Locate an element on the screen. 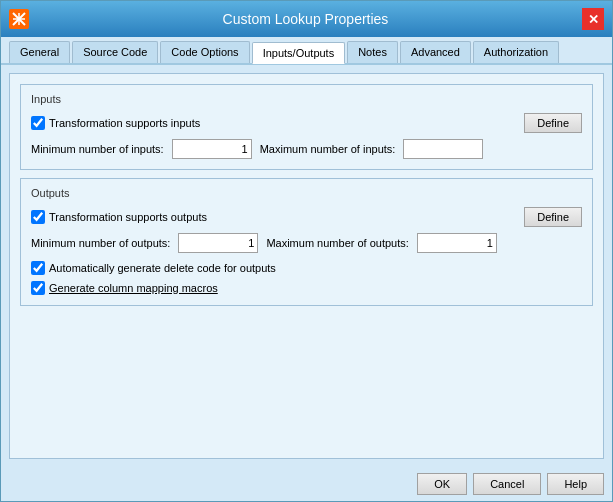  auto-delete-text: Automatically generate delete code for o… is located at coordinates (162, 268).